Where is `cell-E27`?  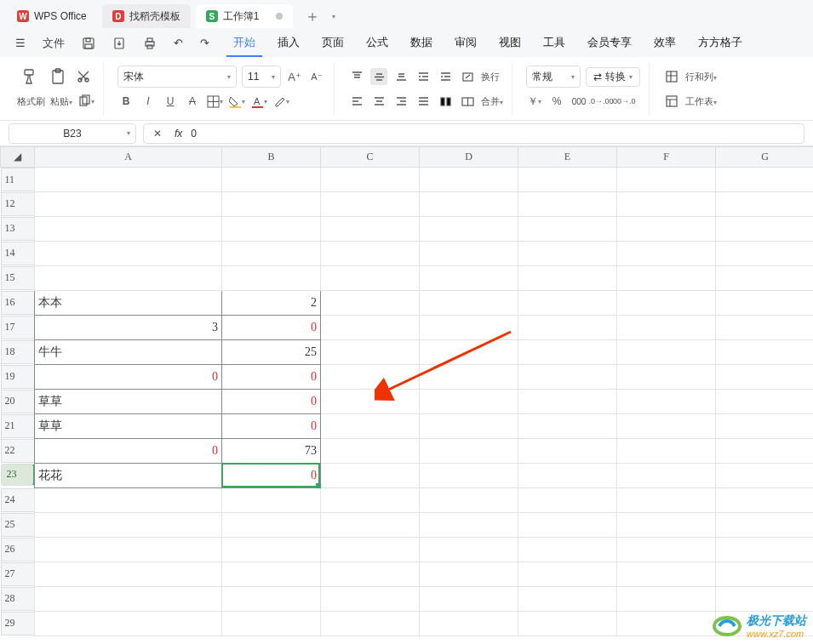
cell-E27 is located at coordinates (568, 575).